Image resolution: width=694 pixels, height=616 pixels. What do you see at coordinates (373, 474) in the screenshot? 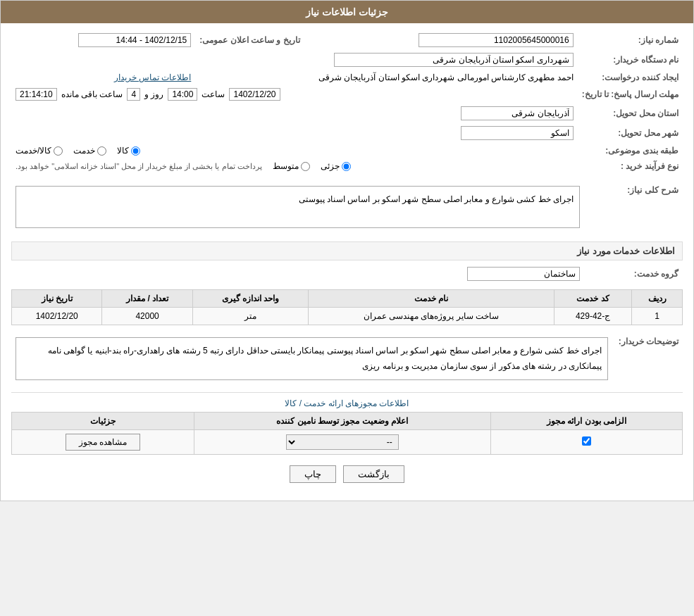
I see `back-button: بازگشت` at bounding box center [373, 474].